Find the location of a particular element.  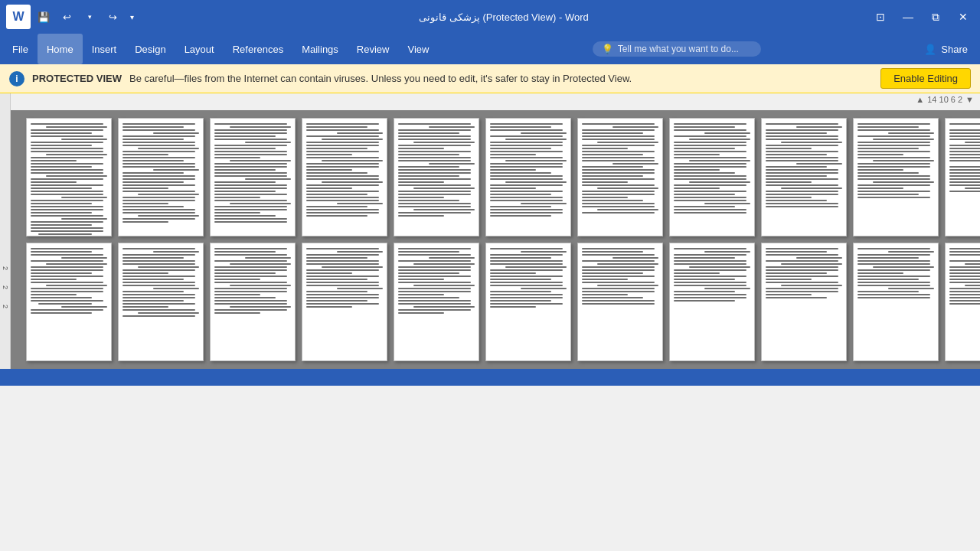

nav-down-icon: ▼ is located at coordinates (969, 99).